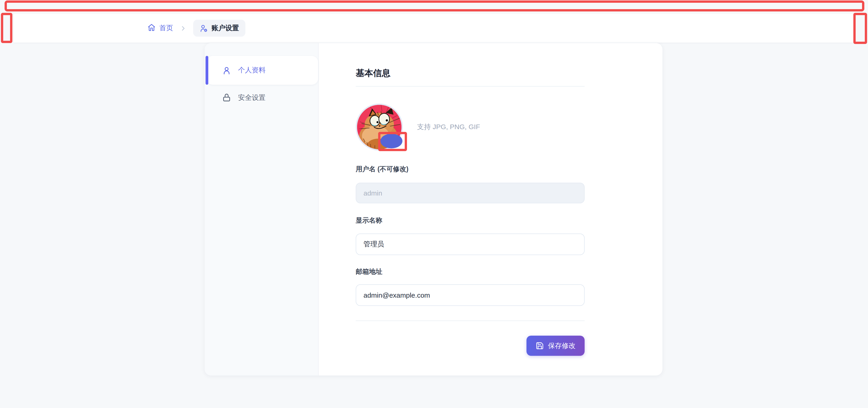  I want to click on email-input, so click(470, 295).